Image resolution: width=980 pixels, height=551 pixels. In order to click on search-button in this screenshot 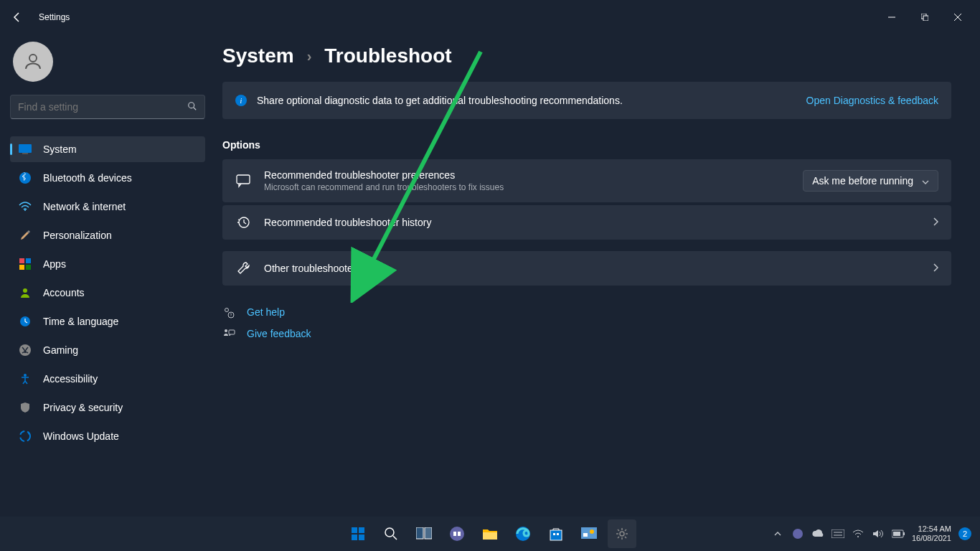, I will do `click(391, 534)`.